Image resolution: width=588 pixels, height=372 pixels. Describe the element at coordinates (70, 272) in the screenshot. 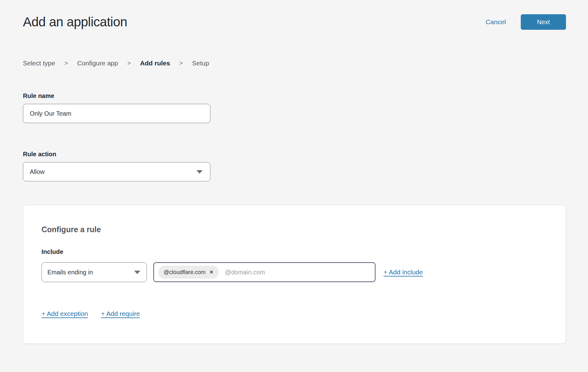

I see `include-criteria-selected-value: Emails ending in` at that location.